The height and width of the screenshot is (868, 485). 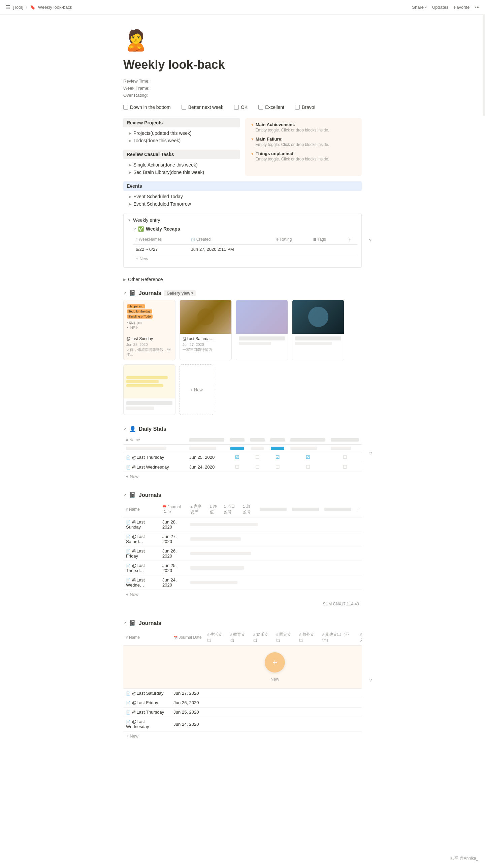 What do you see at coordinates (303, 139) in the screenshot?
I see `failure-label: ▼ Main Failure:` at bounding box center [303, 139].